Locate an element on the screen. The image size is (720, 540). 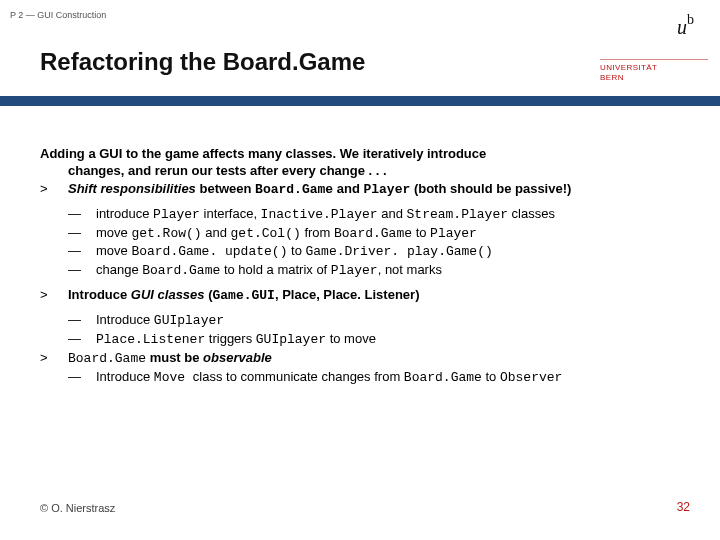
sub-introduce-move: — Introduce Move class to communicate ch… is located at coordinates (379, 378).